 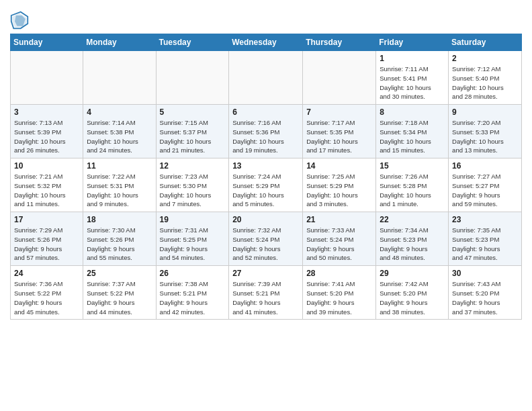 What do you see at coordinates (192, 43) in the screenshot?
I see `weekday-header: Tuesday` at bounding box center [192, 43].